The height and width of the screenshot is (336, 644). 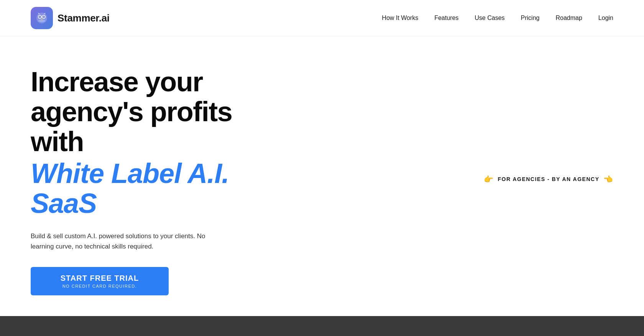 What do you see at coordinates (569, 18) in the screenshot?
I see `nav-roadmap: Roadmap` at bounding box center [569, 18].